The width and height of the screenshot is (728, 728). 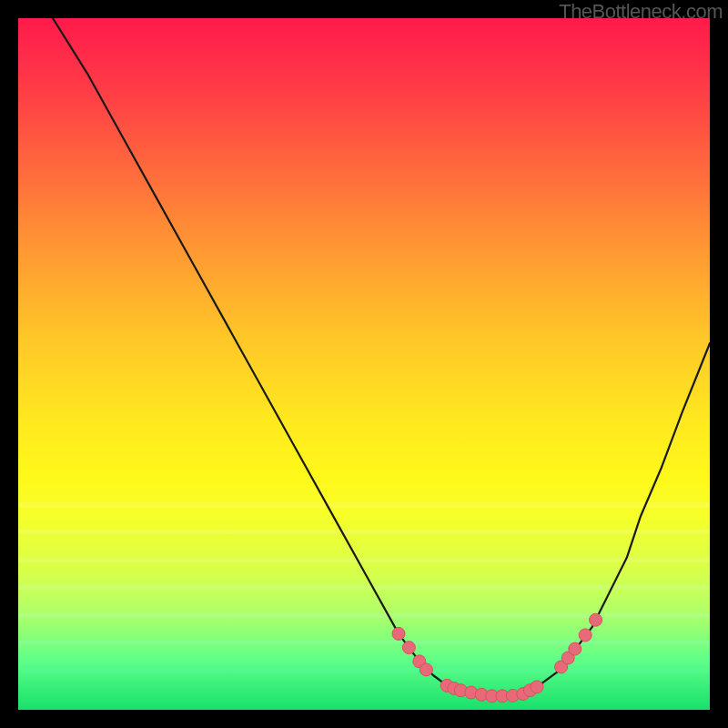 I want to click on attribution-text: TheBottleneck.com, so click(x=641, y=12).